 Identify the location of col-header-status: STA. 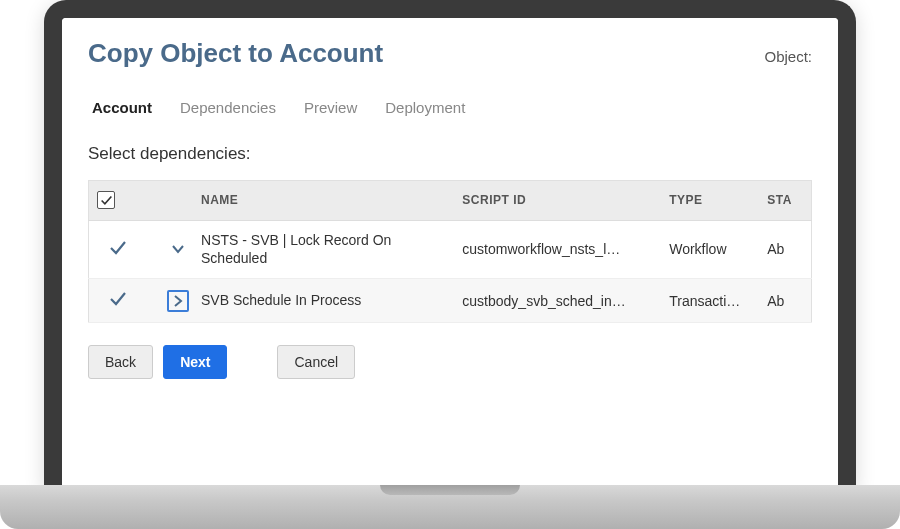
(785, 201).